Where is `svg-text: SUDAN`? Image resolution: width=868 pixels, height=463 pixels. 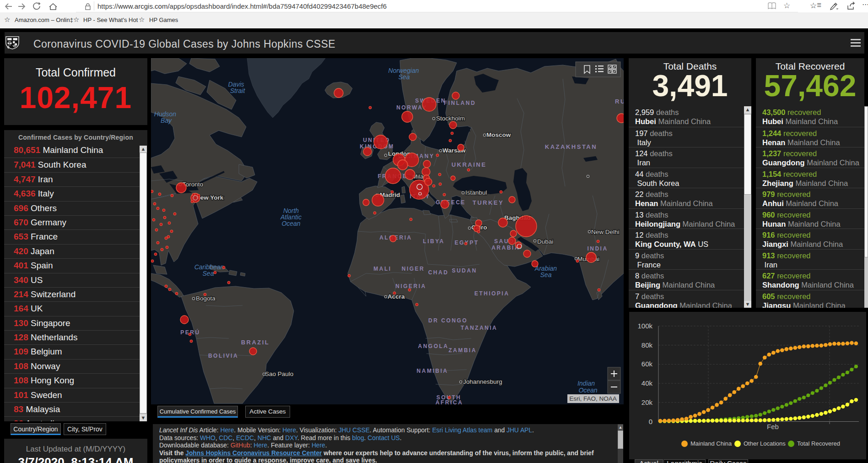 svg-text: SUDAN is located at coordinates (464, 271).